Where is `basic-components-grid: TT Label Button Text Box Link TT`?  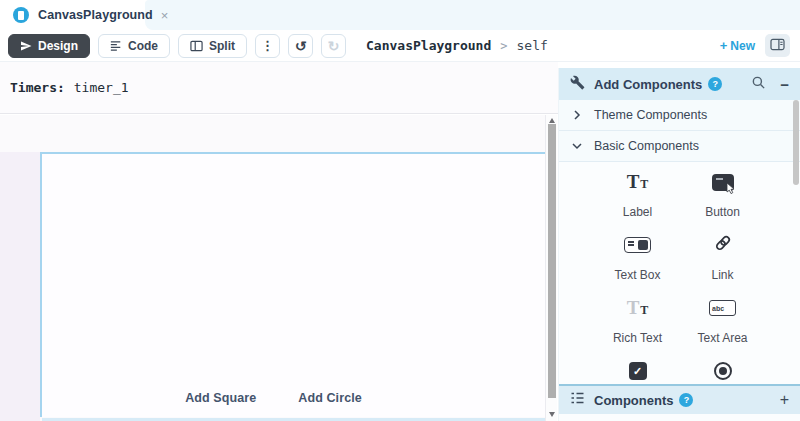
basic-components-grid: TT Label Button Text Box Link TT is located at coordinates (680, 274).